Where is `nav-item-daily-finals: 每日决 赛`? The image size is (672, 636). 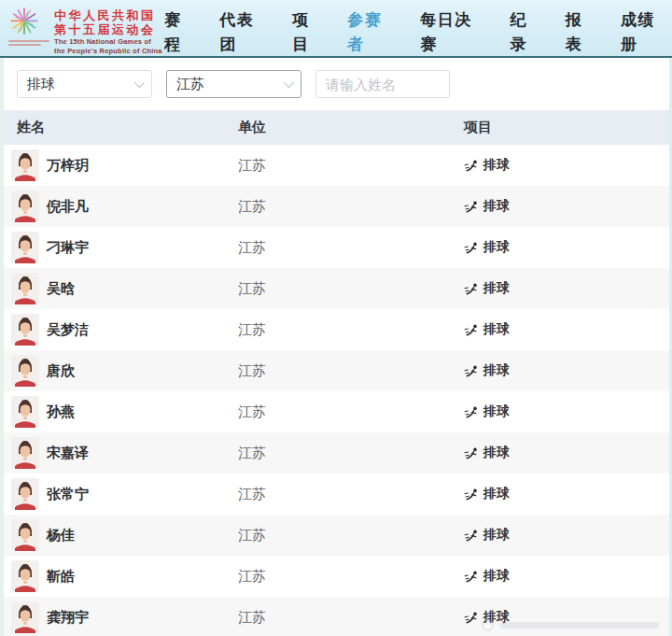 nav-item-daily-finals: 每日决 赛 is located at coordinates (446, 32).